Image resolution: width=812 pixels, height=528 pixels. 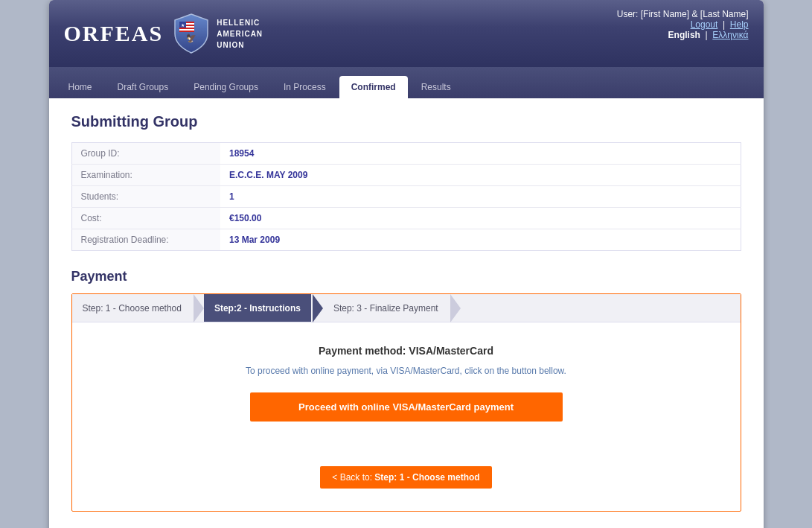 I want to click on deadline-value: 13 Mar 2009, so click(x=481, y=240).